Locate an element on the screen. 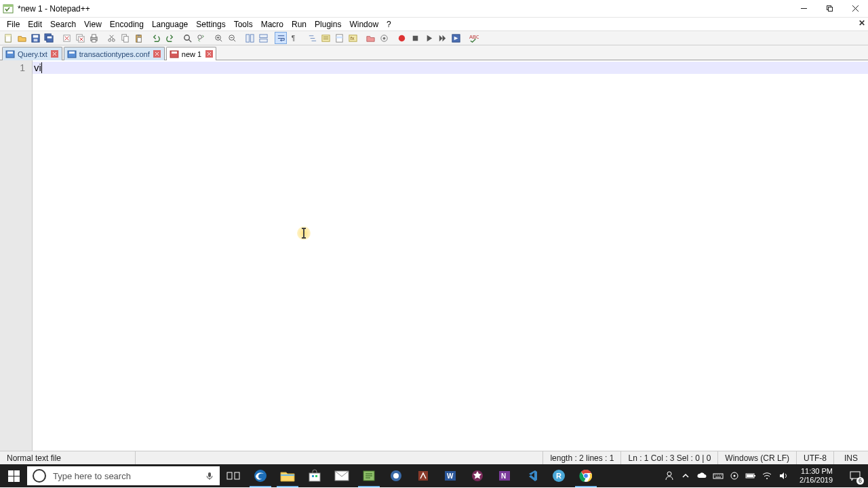  open-file-button is located at coordinates (22, 38).